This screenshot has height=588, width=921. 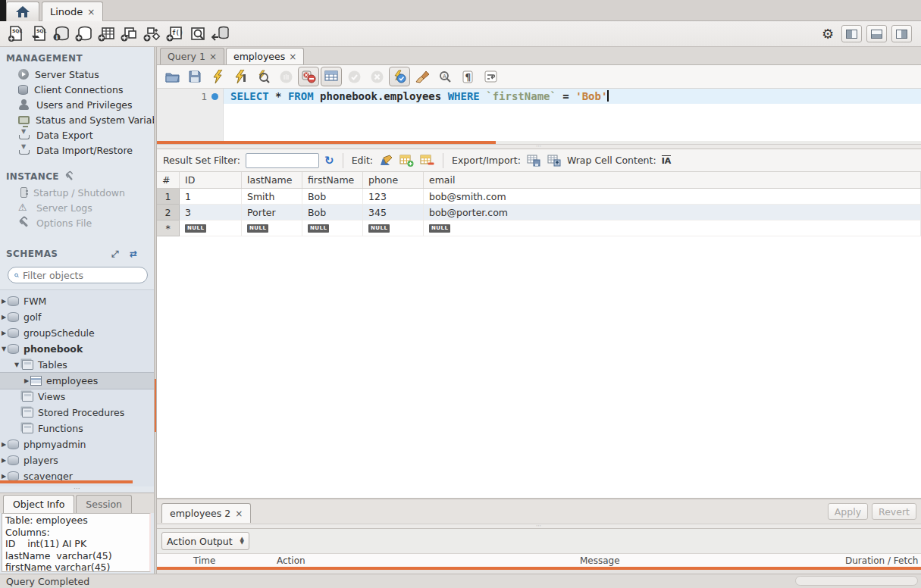 What do you see at coordinates (263, 77) in the screenshot?
I see `explain-plan-button` at bounding box center [263, 77].